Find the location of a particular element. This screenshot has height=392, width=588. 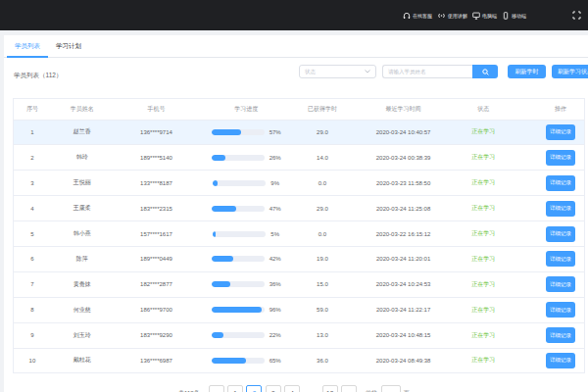

table-row: 3王悦丽133****81879%0.02020-03-23 11:58:50正… is located at coordinates (299, 182).